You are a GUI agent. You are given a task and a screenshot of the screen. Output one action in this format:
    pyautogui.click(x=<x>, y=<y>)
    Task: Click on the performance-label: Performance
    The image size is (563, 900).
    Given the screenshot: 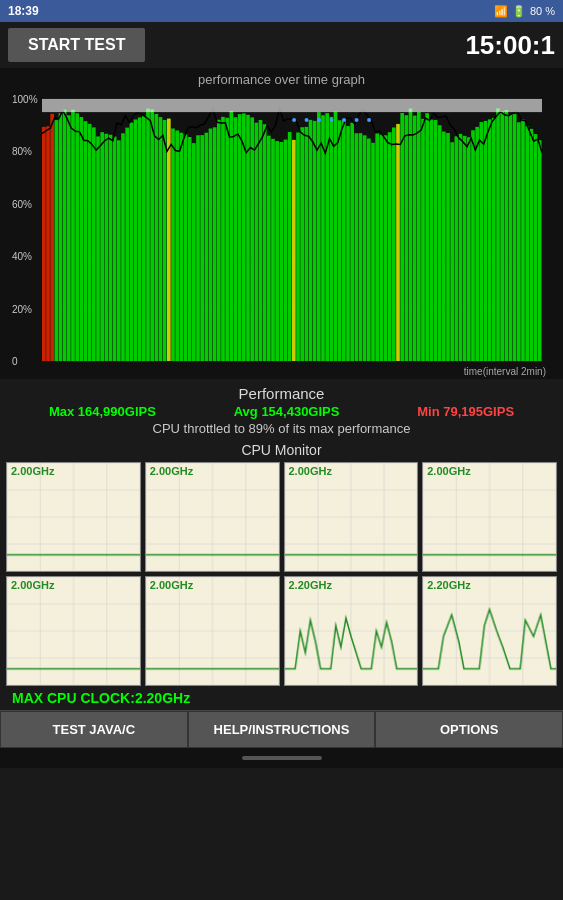 What is the action you would take?
    pyautogui.click(x=282, y=394)
    